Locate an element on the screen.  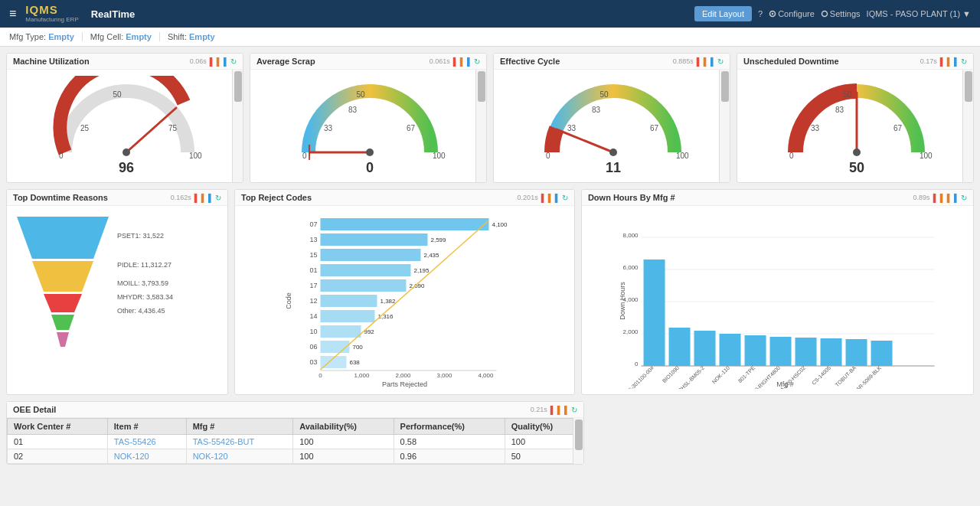
bar-icon-orange-scrap: ▌ is located at coordinates (462, 61).